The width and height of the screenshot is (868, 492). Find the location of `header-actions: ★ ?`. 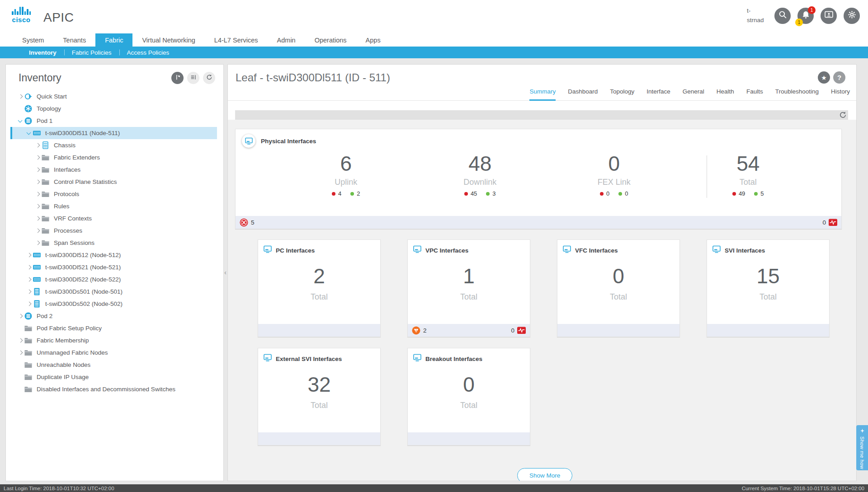

header-actions: ★ ? is located at coordinates (832, 78).